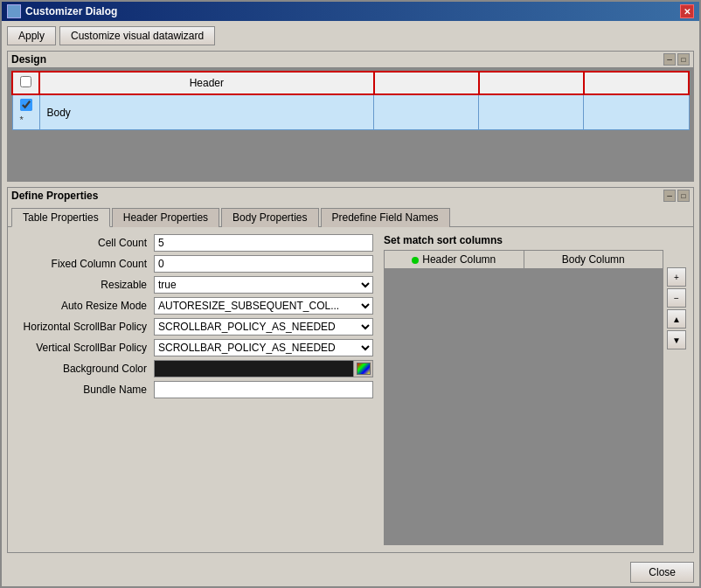  I want to click on sort-columns-title: Set match sort columns, so click(535, 240).